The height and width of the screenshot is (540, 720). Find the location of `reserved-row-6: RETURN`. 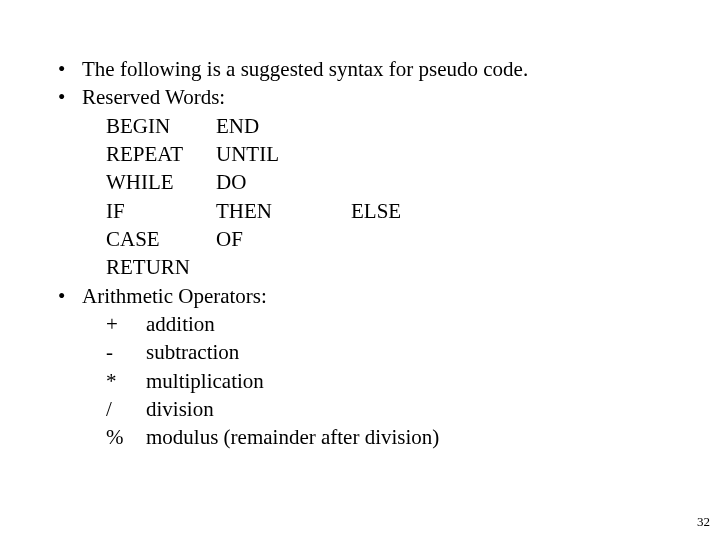

reserved-row-6: RETURN is located at coordinates (401, 267).